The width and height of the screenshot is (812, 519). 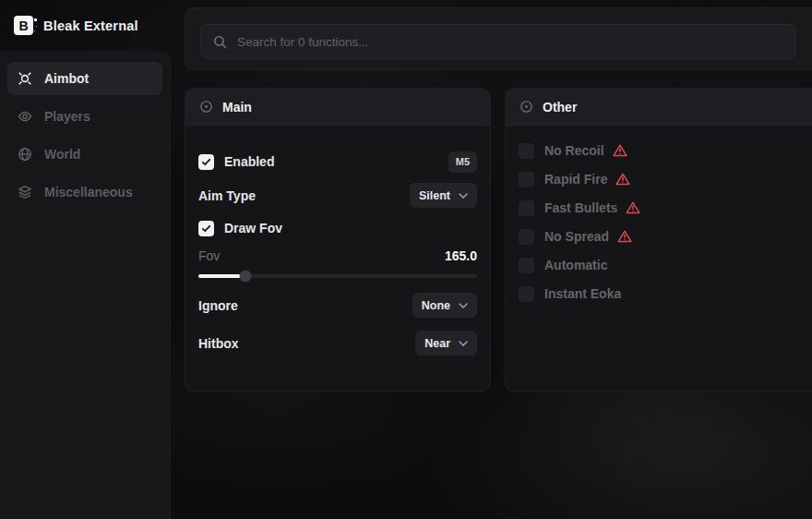 What do you see at coordinates (559, 107) in the screenshot?
I see `panel-title: Other` at bounding box center [559, 107].